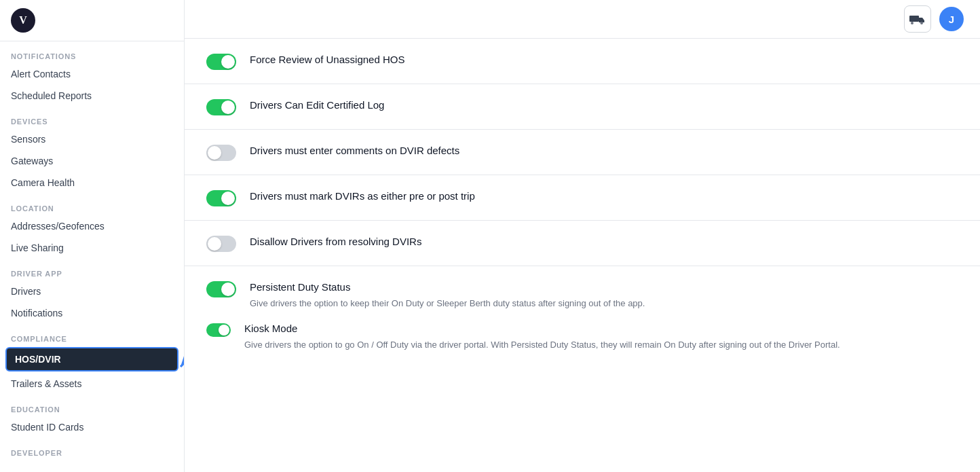 The image size is (980, 472). I want to click on truck-icon, so click(918, 19).